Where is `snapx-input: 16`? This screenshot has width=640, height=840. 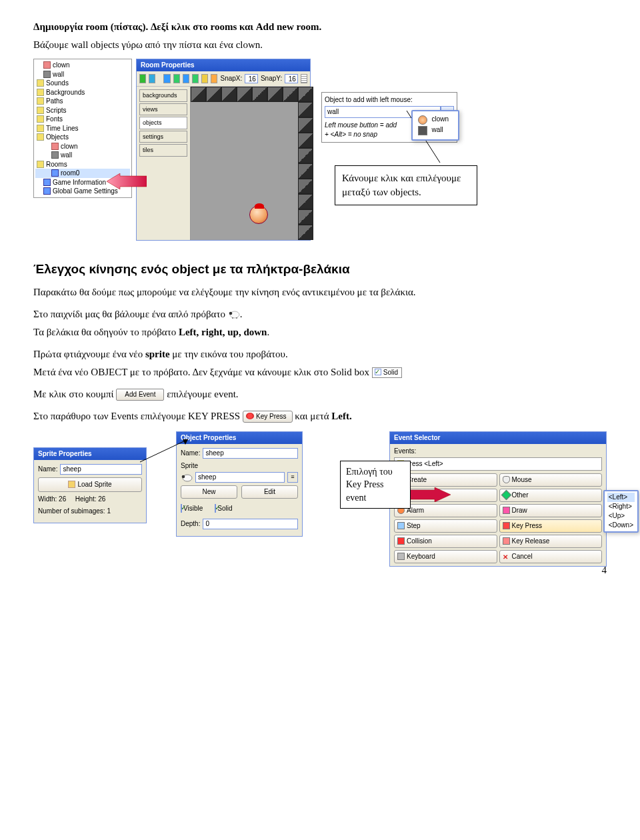
snapx-input: 16 is located at coordinates (251, 79).